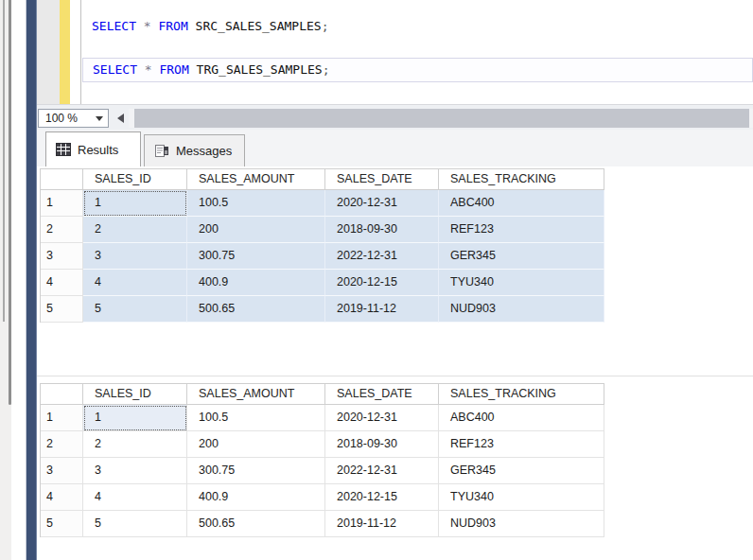 Image resolution: width=753 pixels, height=560 pixels. What do you see at coordinates (441, 118) in the screenshot?
I see `horizontal-scrollbar-track` at bounding box center [441, 118].